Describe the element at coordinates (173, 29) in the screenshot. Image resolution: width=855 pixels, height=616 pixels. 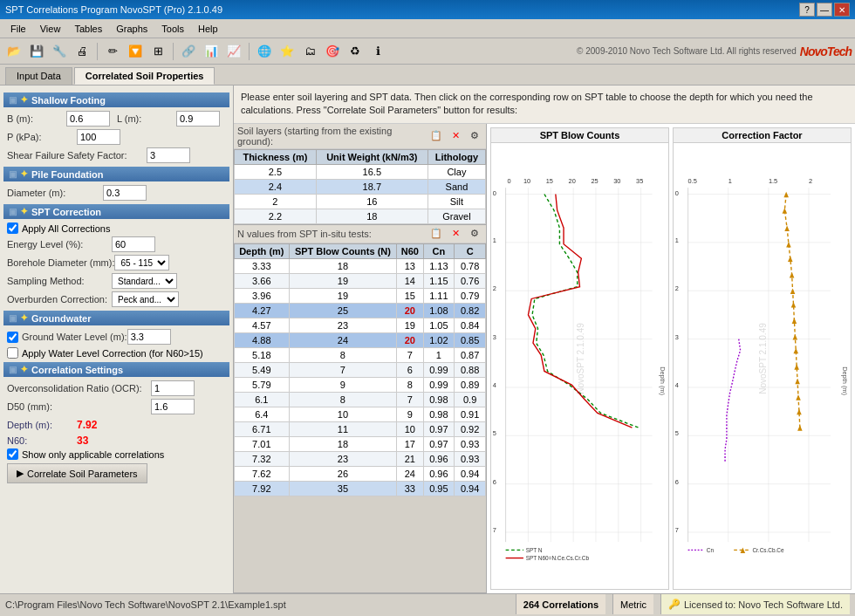
I see `menu-tools: Tools` at that location.